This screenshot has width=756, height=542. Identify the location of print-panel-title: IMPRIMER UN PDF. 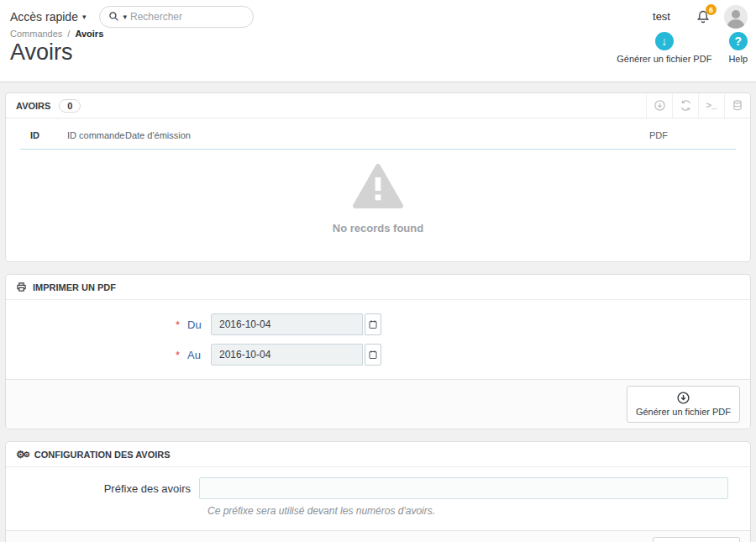
(74, 287).